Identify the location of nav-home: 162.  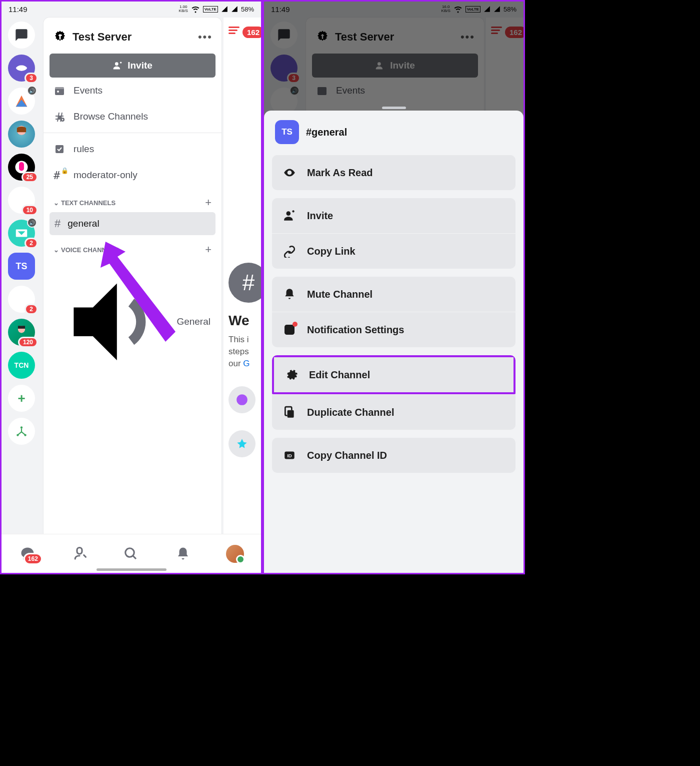
(28, 554).